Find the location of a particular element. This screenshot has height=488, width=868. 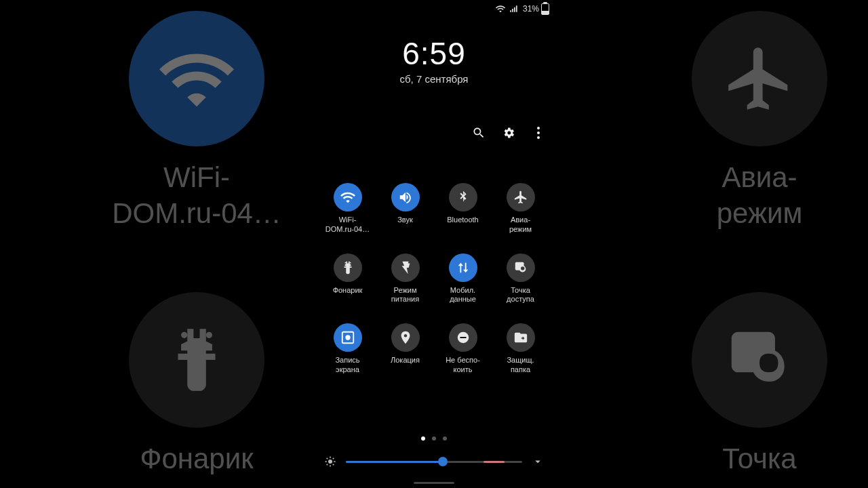

quick-settings-grid: WiFi- DOM.ru-04… Звук Bluetooth Авиа- ре… is located at coordinates (434, 279).